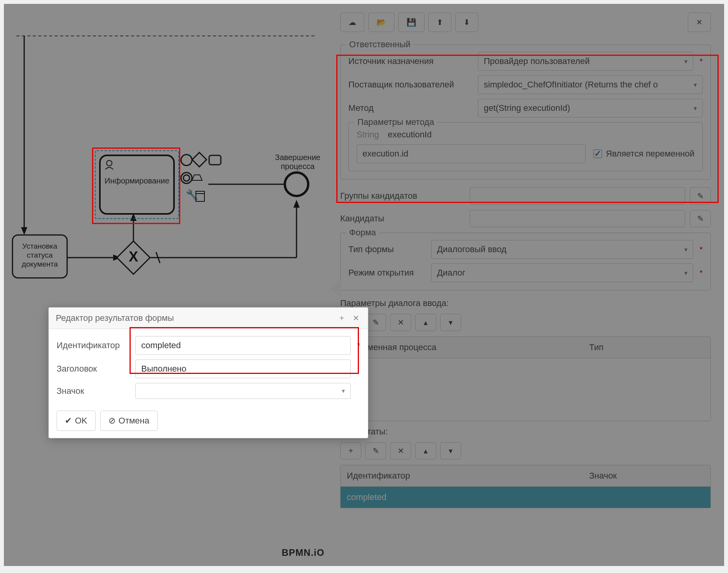 This screenshot has height=573, width=728. I want to click on modal-maximize-button: +, so click(342, 319).